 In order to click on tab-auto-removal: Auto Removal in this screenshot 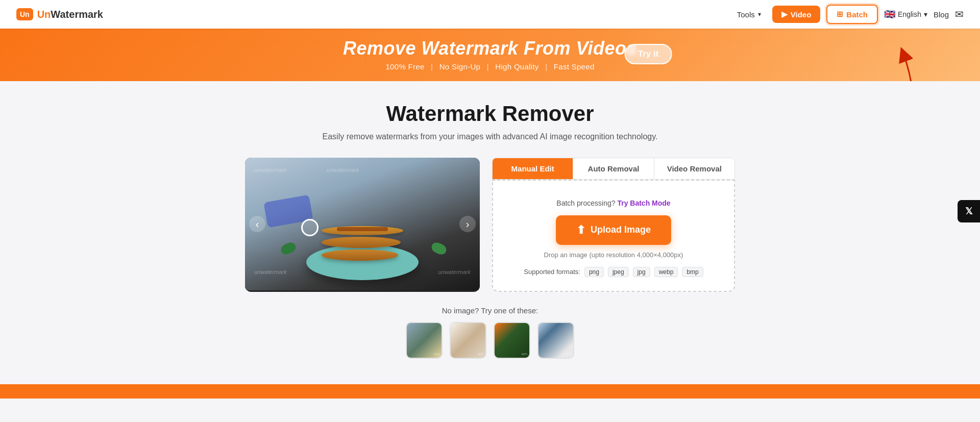, I will do `click(614, 168)`.